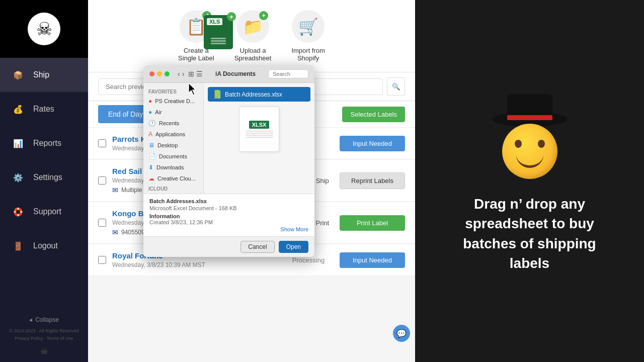 The height and width of the screenshot is (362, 644). Describe the element at coordinates (174, 138) in the screenshot. I see `mac-sidebar: Favorites ● PS Creative D... ● Air 🕐 Rec…` at that location.